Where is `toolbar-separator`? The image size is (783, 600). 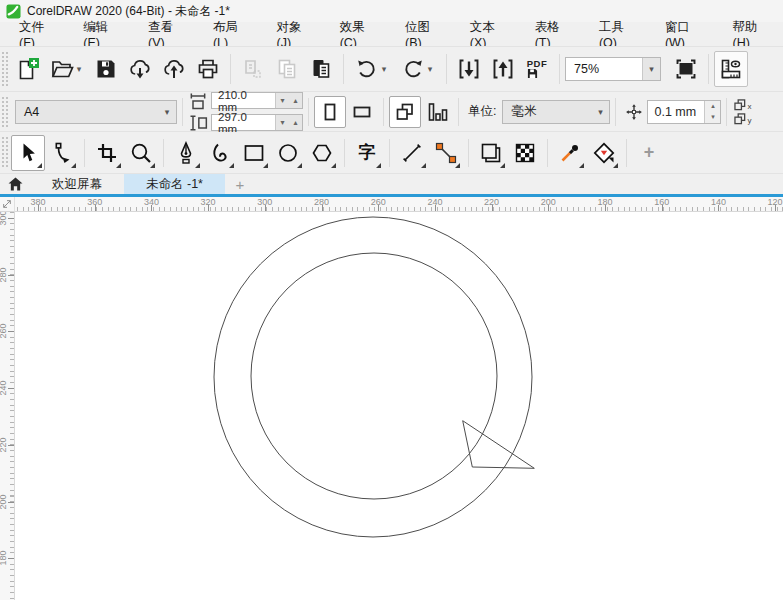 toolbar-separator is located at coordinates (708, 69).